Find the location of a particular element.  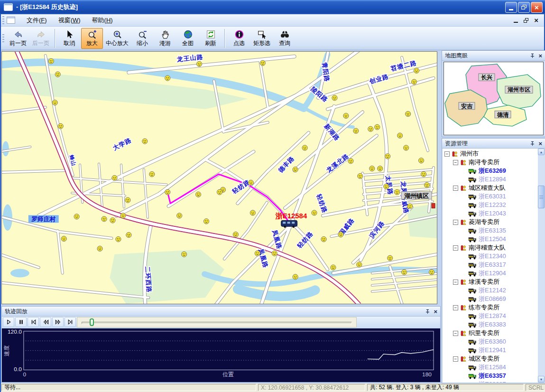

tree-item-vehicle: 浙E12874 is located at coordinates (490, 316).